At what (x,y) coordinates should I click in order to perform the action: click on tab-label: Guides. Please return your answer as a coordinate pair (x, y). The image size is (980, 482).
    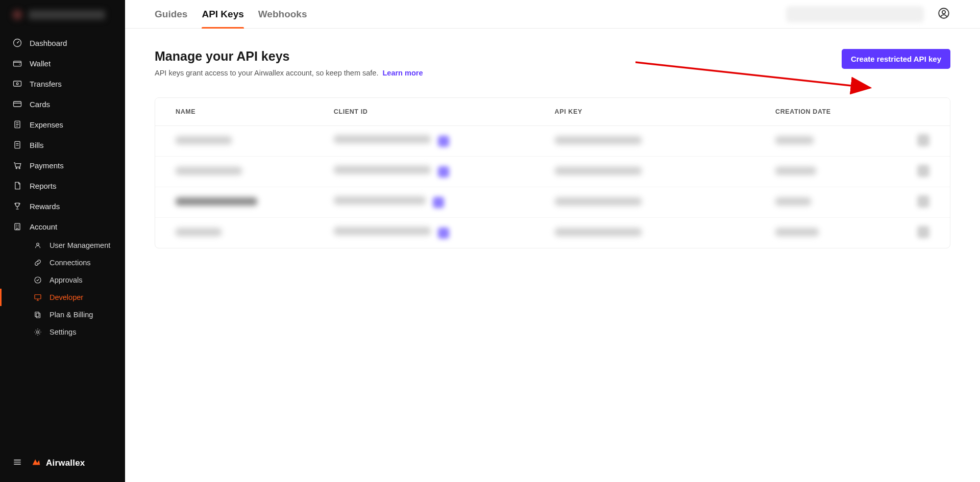
    Looking at the image, I should click on (171, 14).